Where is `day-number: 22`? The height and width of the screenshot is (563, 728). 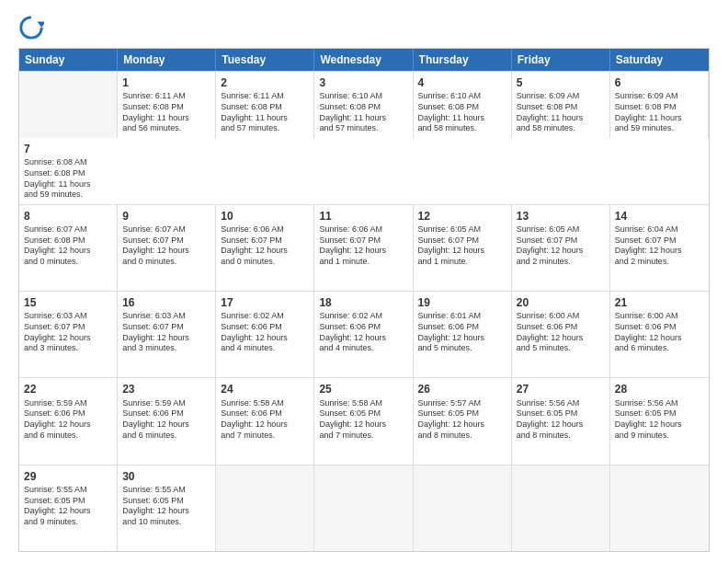 day-number: 22 is located at coordinates (68, 389).